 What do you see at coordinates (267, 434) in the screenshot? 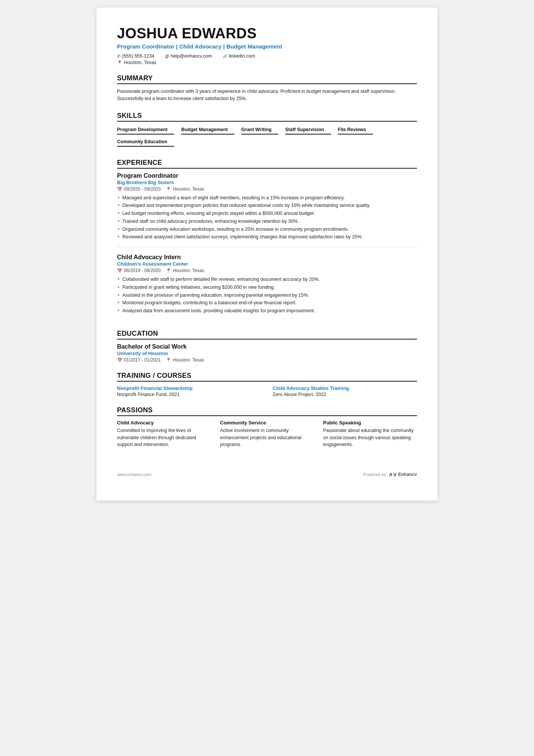
I see `passions-grid: Child Advocacy Committed to improving th…` at bounding box center [267, 434].